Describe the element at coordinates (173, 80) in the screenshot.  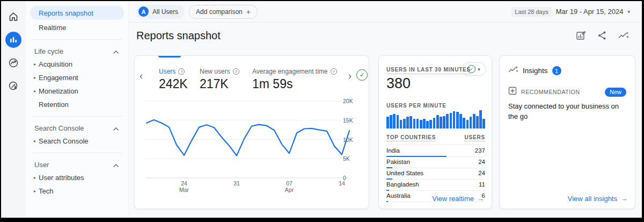
I see `metric-tab-users: Users ? 242K` at that location.